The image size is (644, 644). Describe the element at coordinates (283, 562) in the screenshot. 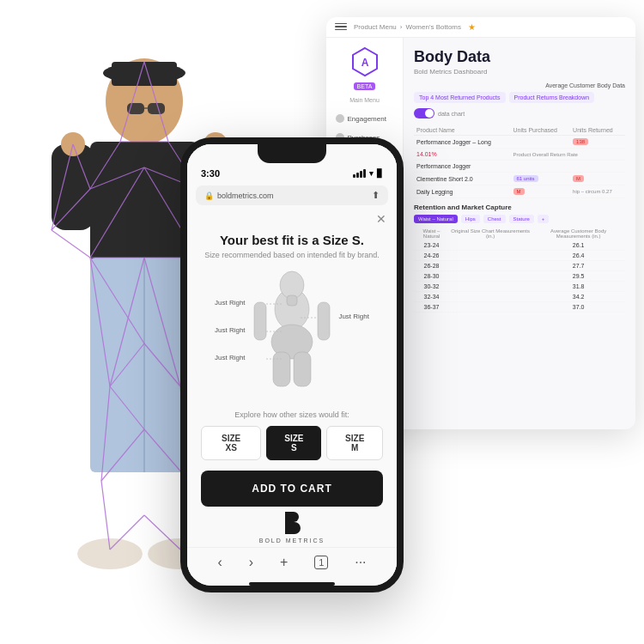

I see `share-nav-button: +` at that location.